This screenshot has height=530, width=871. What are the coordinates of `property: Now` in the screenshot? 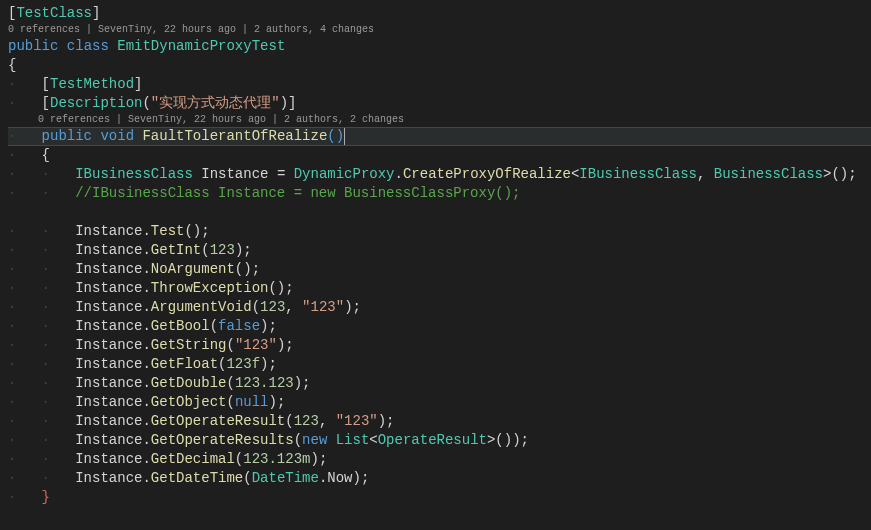 It's located at (340, 478).